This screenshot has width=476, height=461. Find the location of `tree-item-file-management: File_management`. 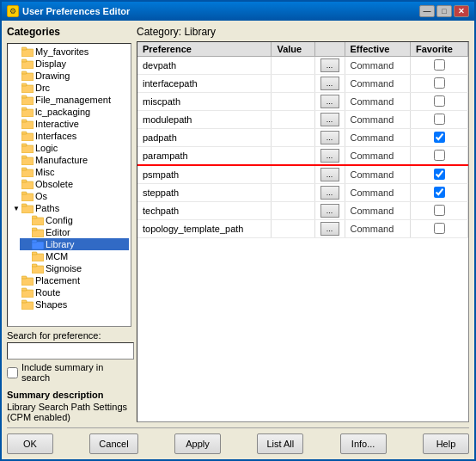

tree-item-file-management: File_management is located at coordinates (69, 100).